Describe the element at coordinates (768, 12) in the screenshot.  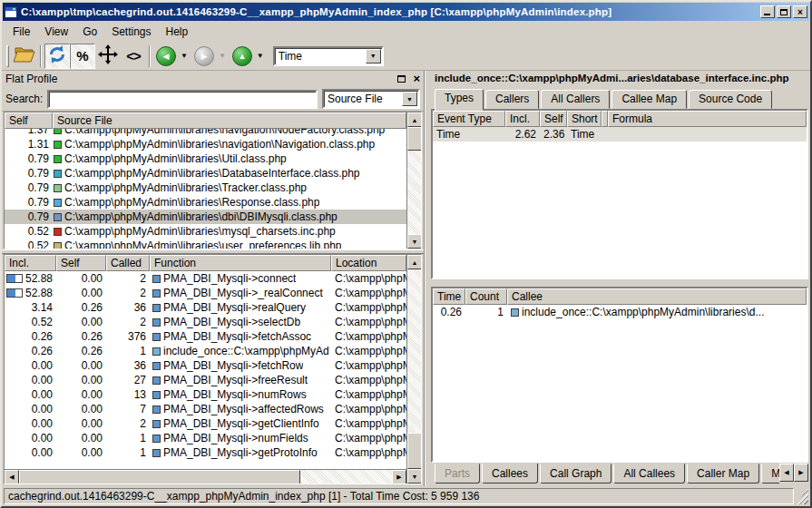
I see `minimize-button` at that location.